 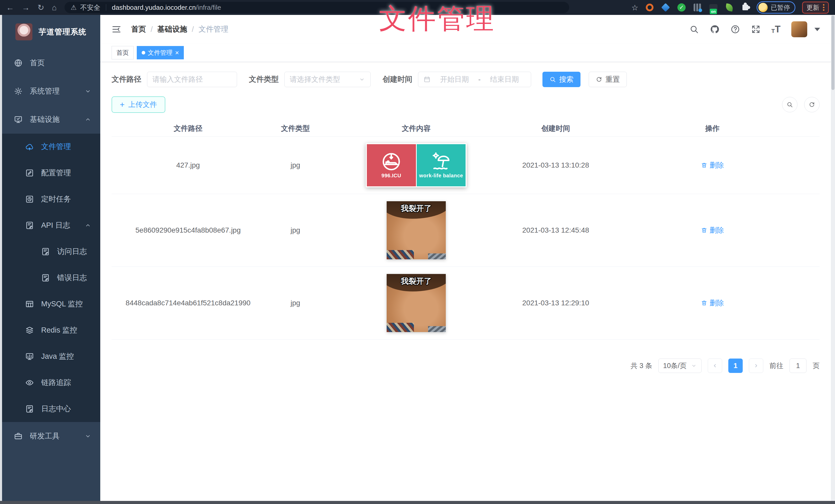 What do you see at coordinates (816, 366) in the screenshot?
I see `page-unit-label: 页` at bounding box center [816, 366].